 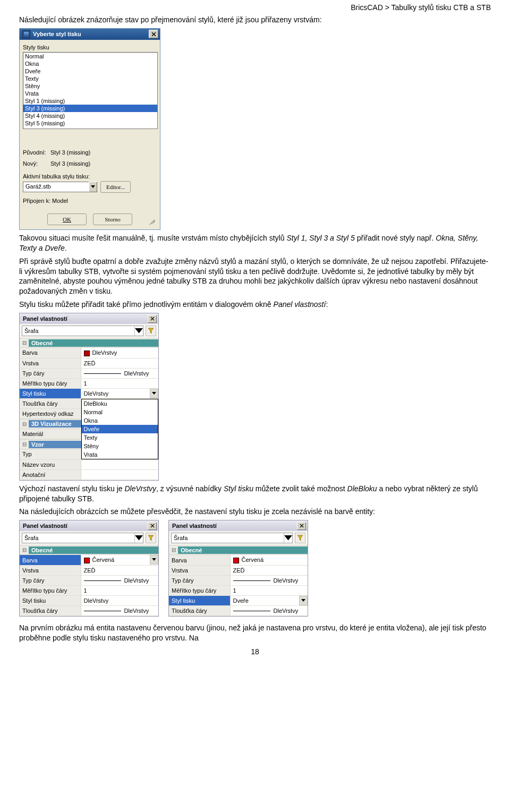 What do you see at coordinates (120, 438) in the screenshot?
I see `dropdown-item: Texty` at bounding box center [120, 438].